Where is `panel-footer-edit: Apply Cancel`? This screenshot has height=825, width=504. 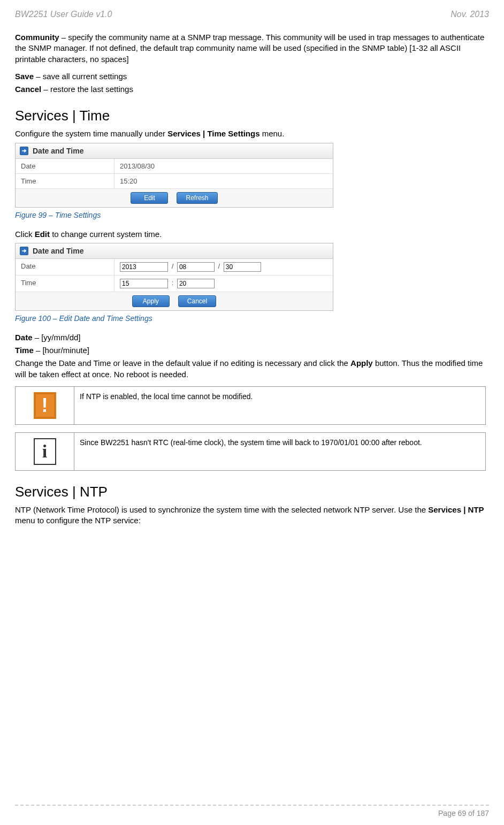 panel-footer-edit: Apply Cancel is located at coordinates (174, 301).